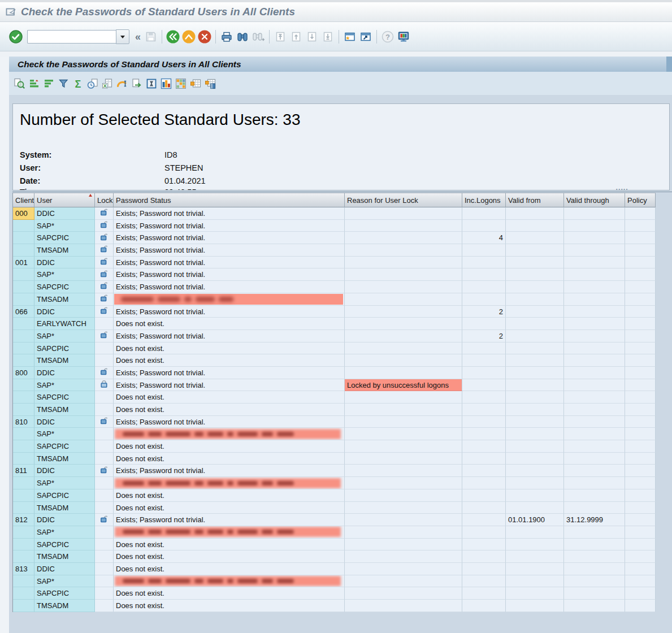 Image resolution: width=672 pixels, height=633 pixels. I want to click on local-file-icon, so click(137, 84).